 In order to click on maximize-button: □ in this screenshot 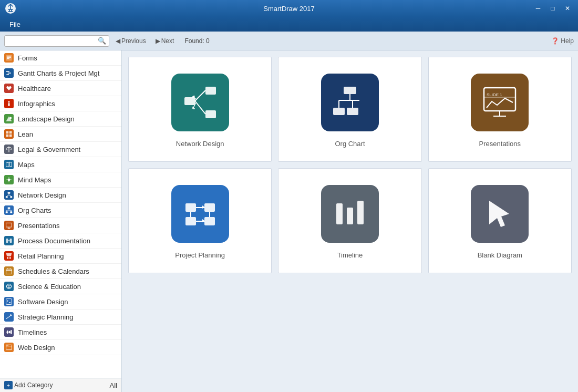, I will do `click(553, 8)`.